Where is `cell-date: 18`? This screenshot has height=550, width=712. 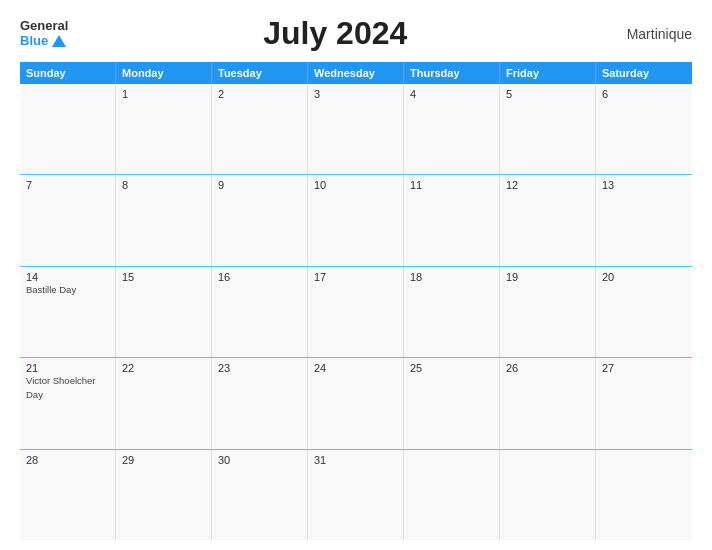
cell-date: 18 is located at coordinates (452, 277).